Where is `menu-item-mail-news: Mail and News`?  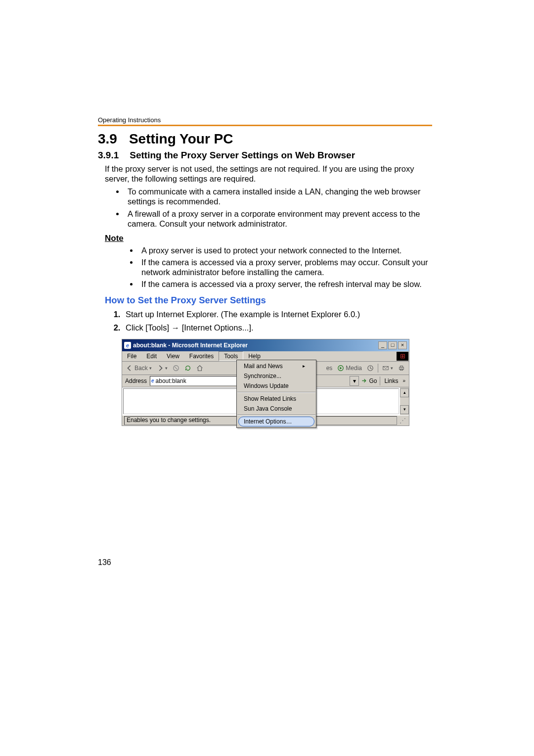 menu-item-mail-news: Mail and News is located at coordinates (276, 366).